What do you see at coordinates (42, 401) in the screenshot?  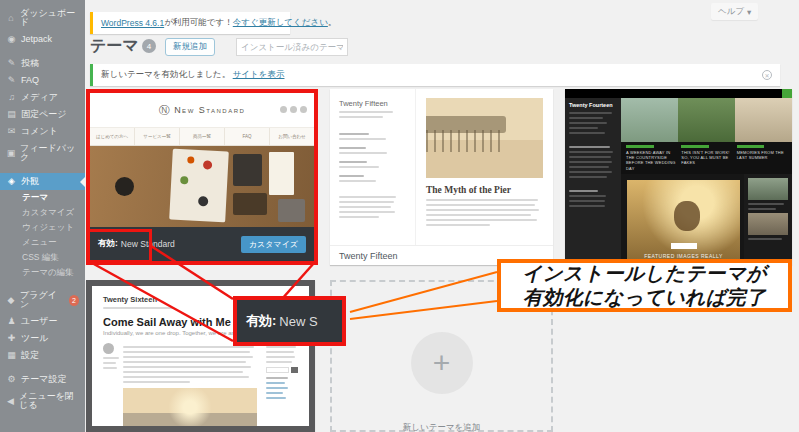 I see `sidebar-item-collapse-menu: ◀メニューを閉じる` at bounding box center [42, 401].